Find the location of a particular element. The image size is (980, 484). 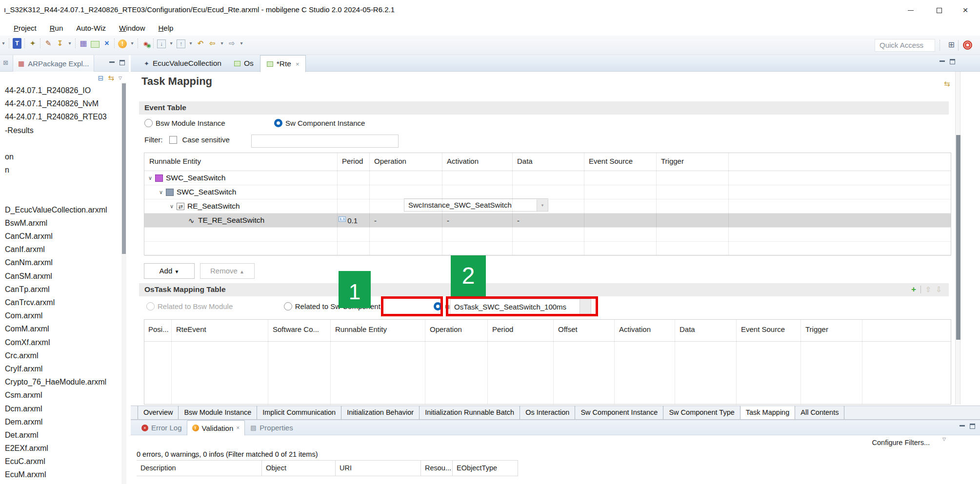

form-tab: Initialization Behavior is located at coordinates (380, 412).